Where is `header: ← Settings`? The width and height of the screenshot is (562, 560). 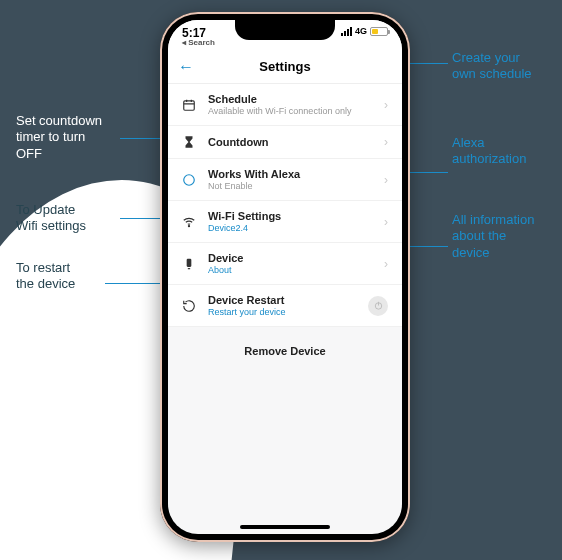
header: ← Settings is located at coordinates (285, 67).